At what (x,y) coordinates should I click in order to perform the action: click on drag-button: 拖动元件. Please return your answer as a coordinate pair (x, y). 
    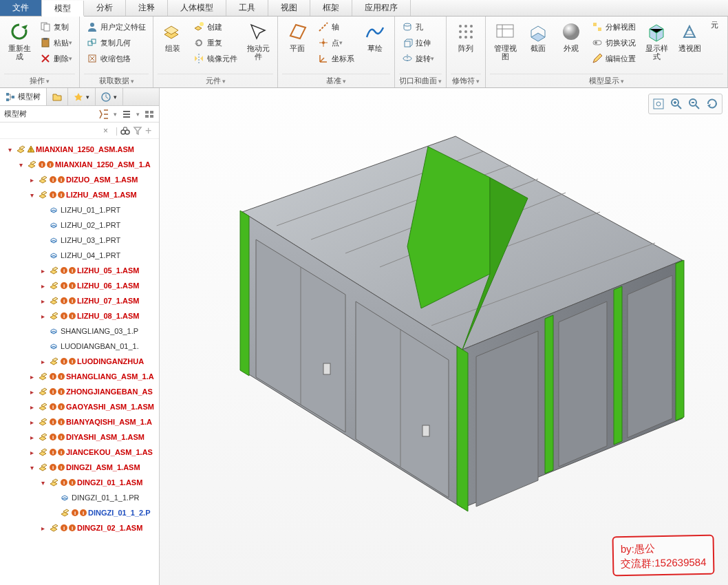
    Looking at the image, I should click on (258, 41).